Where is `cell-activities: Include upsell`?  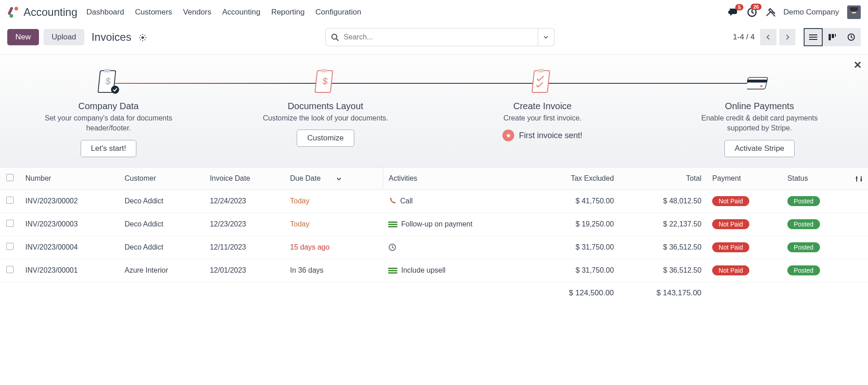
cell-activities: Include upsell is located at coordinates (457, 270).